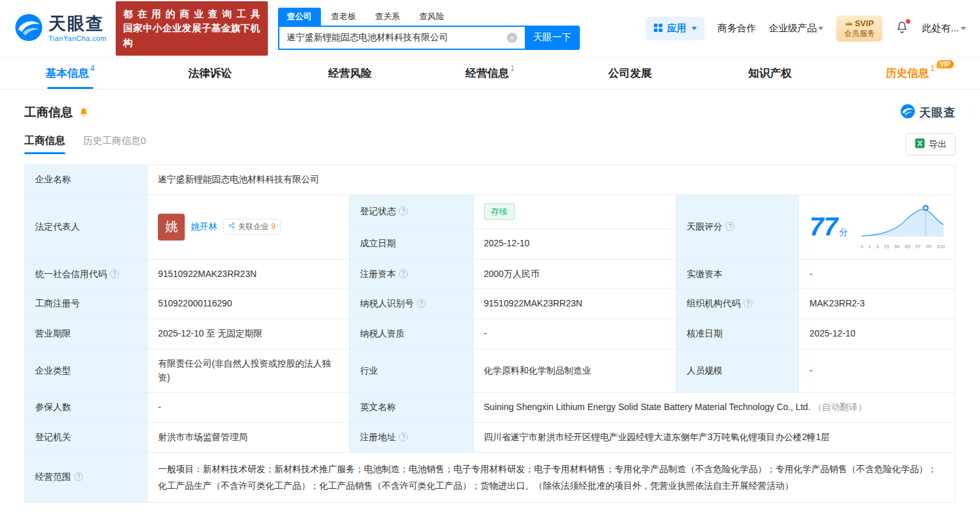 The height and width of the screenshot is (522, 980). What do you see at coordinates (714, 438) in the screenshot?
I see `reg-address-value: 四川省遂宁市射洪市经开区锂电产业园经锂大道东侧年产3万吨氧化锂项目办公楼2幢1层` at bounding box center [714, 438].